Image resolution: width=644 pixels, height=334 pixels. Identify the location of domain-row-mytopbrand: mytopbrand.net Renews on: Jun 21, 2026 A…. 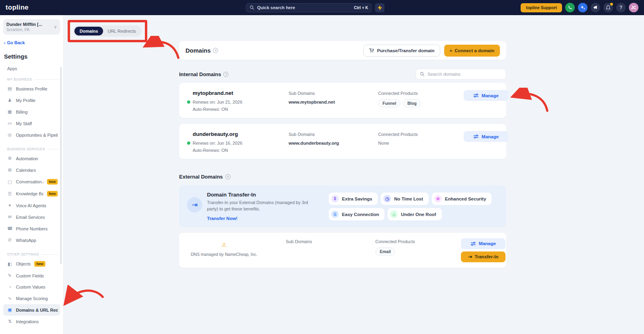
(343, 100).